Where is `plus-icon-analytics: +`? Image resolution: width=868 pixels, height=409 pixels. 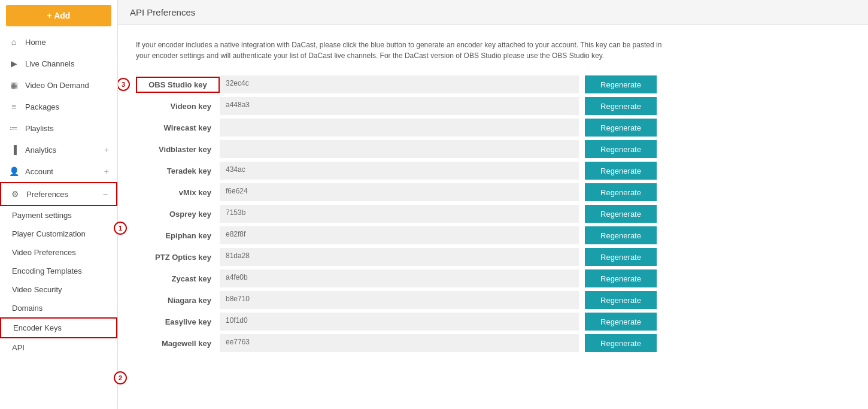 plus-icon-analytics: + is located at coordinates (107, 150).